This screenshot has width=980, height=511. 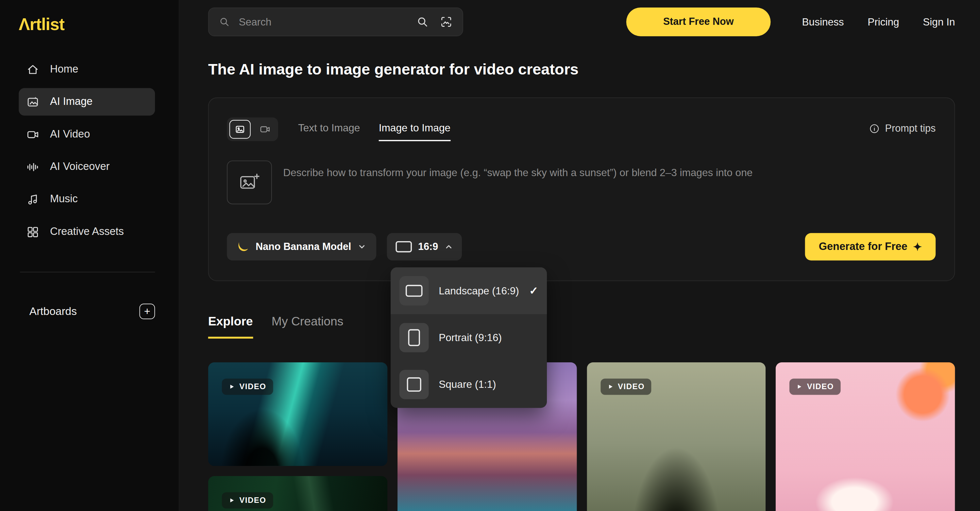 I want to click on sidebar-item-home: Home, so click(x=87, y=69).